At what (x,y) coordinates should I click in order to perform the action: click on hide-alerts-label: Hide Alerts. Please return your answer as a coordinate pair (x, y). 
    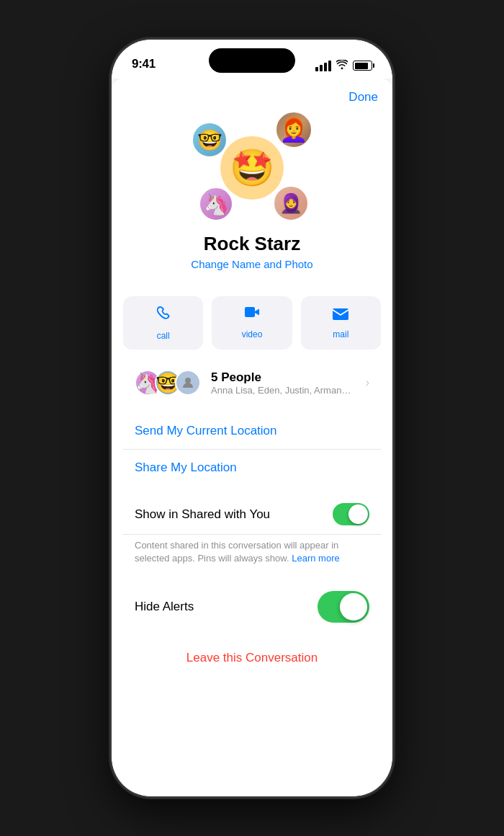
    Looking at the image, I should click on (164, 607).